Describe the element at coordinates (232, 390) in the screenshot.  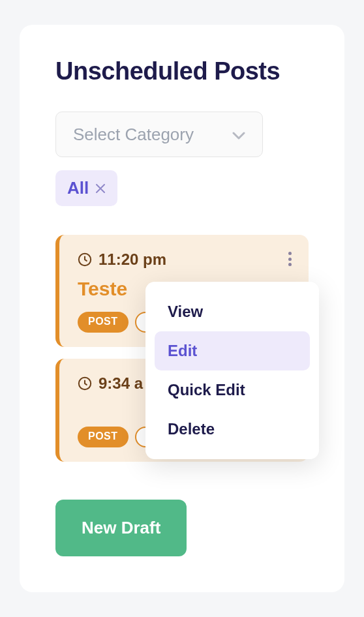
I see `dropdown-item-quick-edit: Quick Edit` at that location.